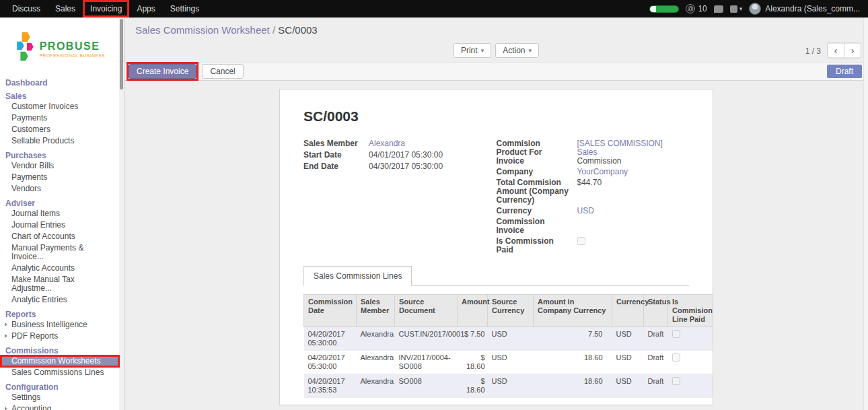 Image resolution: width=868 pixels, height=410 pixels. Describe the element at coordinates (60, 201) in the screenshot. I see `sidebar-section-adviser: Adviser` at that location.